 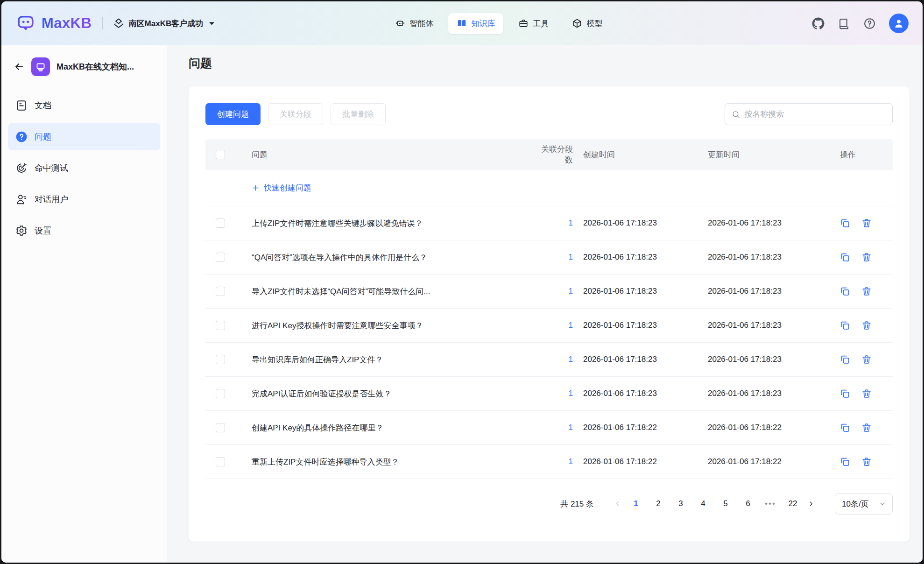 I want to click on select-all-checkbox, so click(x=220, y=155).